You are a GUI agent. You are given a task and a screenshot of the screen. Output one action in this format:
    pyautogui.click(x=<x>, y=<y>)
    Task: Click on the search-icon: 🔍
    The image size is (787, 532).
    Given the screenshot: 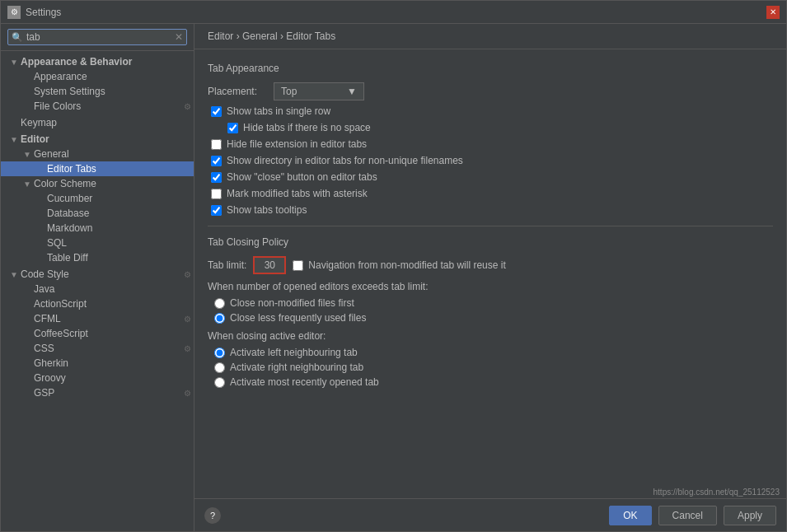 What is the action you would take?
    pyautogui.click(x=17, y=38)
    